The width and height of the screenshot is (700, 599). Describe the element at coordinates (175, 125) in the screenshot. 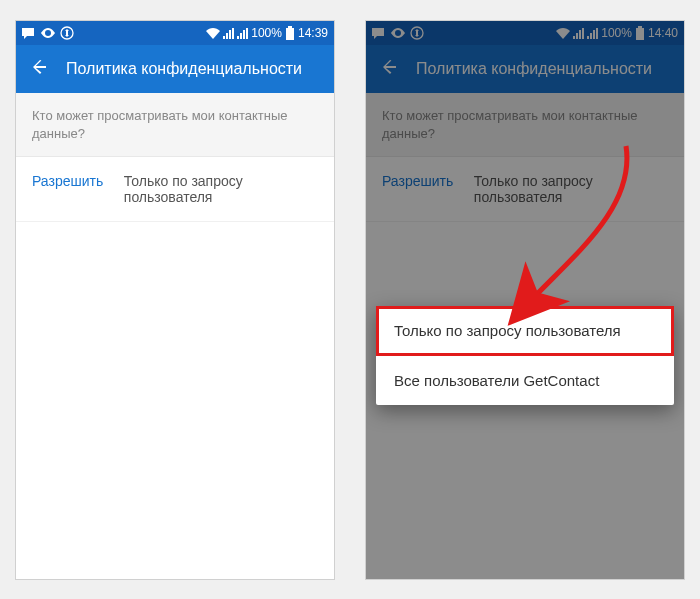

I see `section-header: Кто может просматривать мои контактные д…` at that location.